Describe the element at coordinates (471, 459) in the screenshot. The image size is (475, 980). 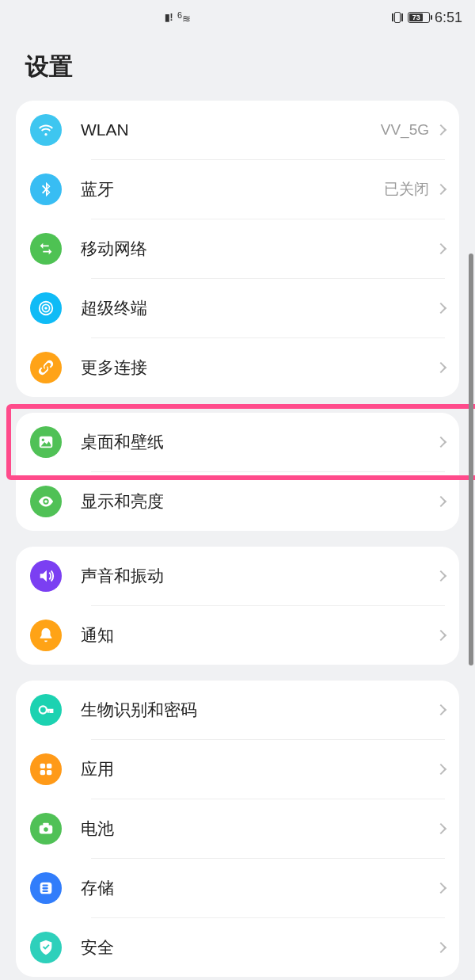
I see `scroll-indicator` at that location.